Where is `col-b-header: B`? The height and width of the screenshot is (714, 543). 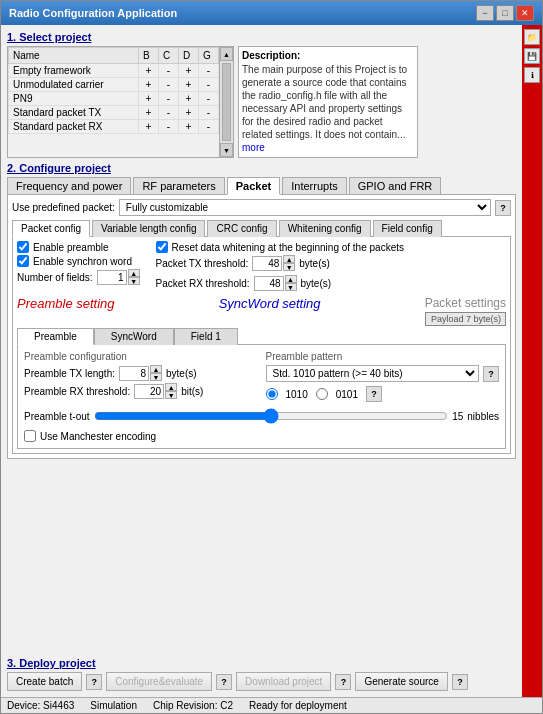 col-b-header: B is located at coordinates (149, 56).